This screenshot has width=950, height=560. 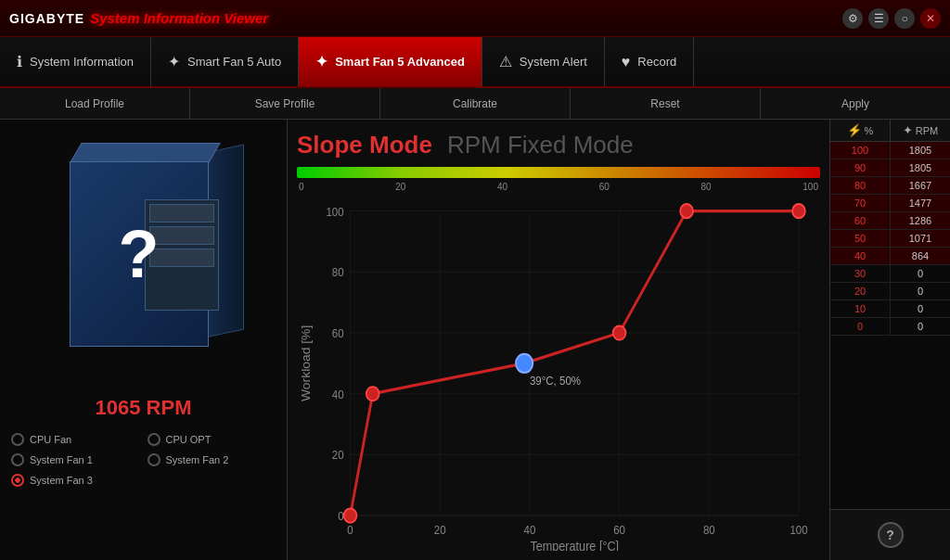 What do you see at coordinates (649, 61) in the screenshot?
I see `nav-record: ♥ Record` at bounding box center [649, 61].